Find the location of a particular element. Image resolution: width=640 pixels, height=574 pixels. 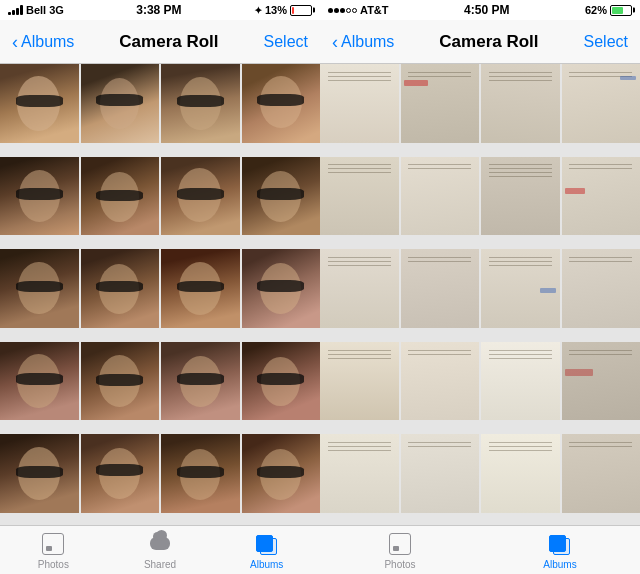

right-back-button: ‹ Albums is located at coordinates (363, 42).